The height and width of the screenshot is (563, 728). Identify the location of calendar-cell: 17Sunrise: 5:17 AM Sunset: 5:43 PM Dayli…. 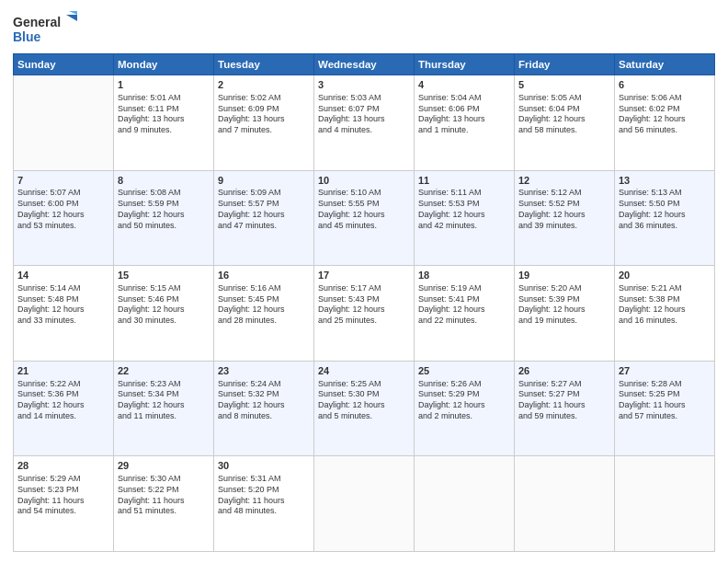
(364, 314).